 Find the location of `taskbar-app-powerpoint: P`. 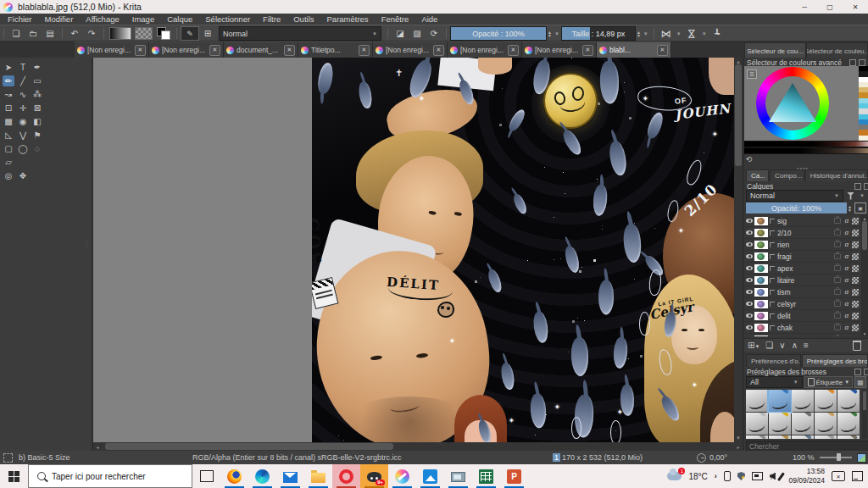

taskbar-app-powerpoint: P is located at coordinates (514, 476).